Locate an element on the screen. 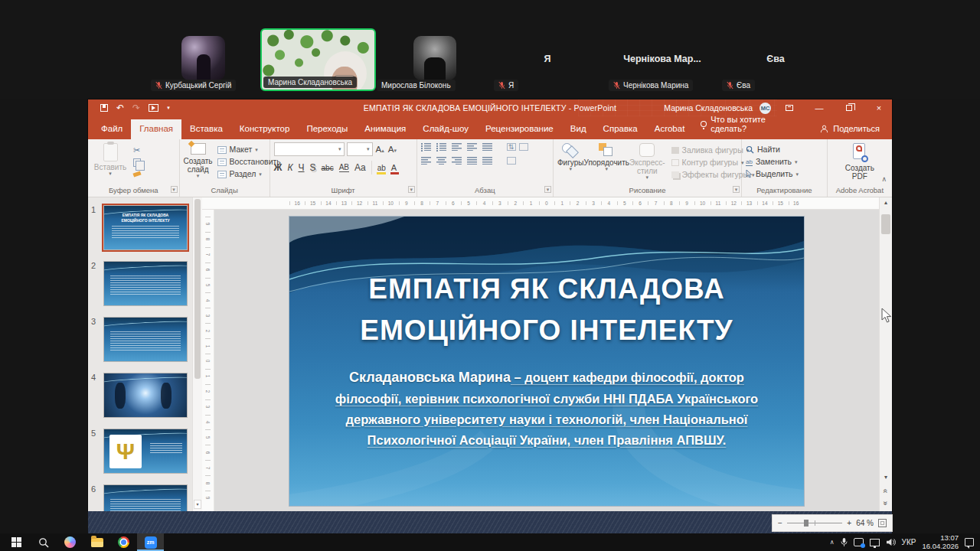 Image resolution: width=980 pixels, height=551 pixels. shapes-button: Фигуры ▾ is located at coordinates (570, 157).